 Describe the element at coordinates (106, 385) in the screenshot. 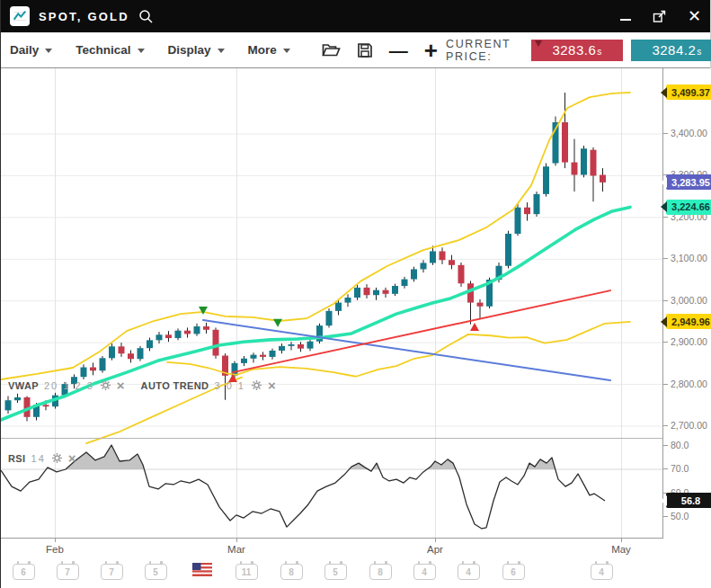

I see `vwap-settings-gear-icon` at that location.